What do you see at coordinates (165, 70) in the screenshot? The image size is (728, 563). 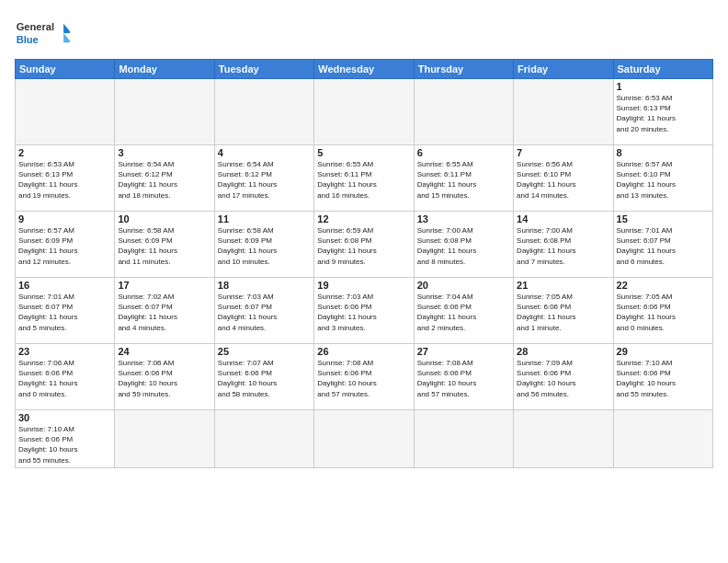 I see `weekday-header-monday: Monday` at bounding box center [165, 70].